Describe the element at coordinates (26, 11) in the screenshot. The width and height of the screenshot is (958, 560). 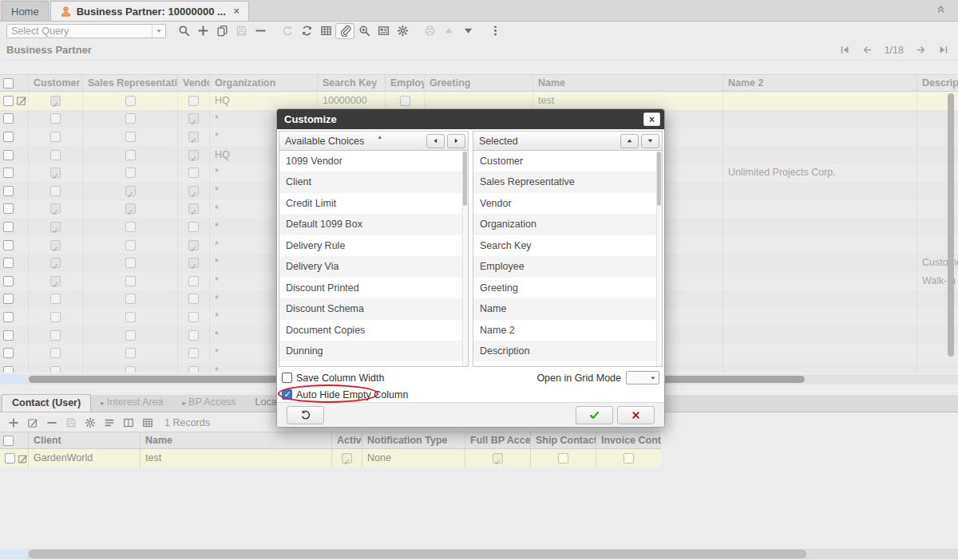
I see `window-tab: Home` at that location.